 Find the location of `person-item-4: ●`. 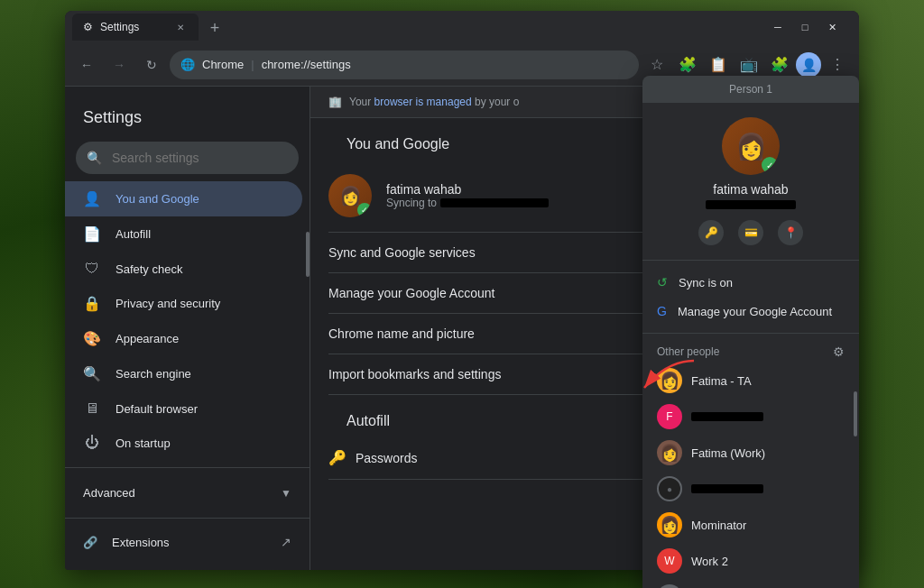

person-item-4: ● is located at coordinates (751, 489).